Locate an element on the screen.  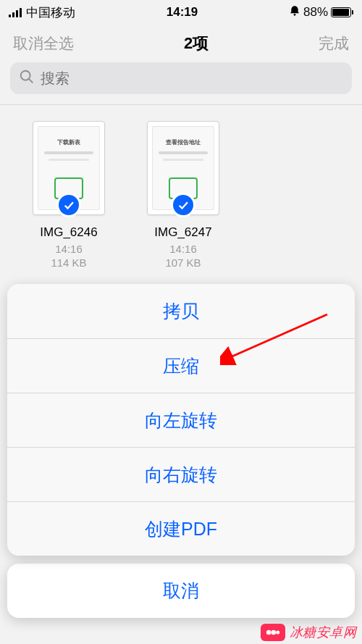
status-time: 14:19 is located at coordinates (182, 12).